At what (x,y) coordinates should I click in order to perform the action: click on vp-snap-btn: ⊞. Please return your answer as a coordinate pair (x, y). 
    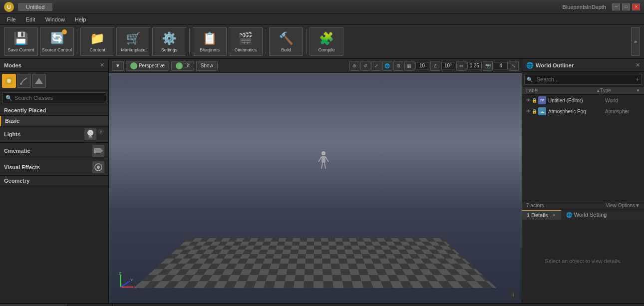
    Looking at the image, I should click on (398, 66).